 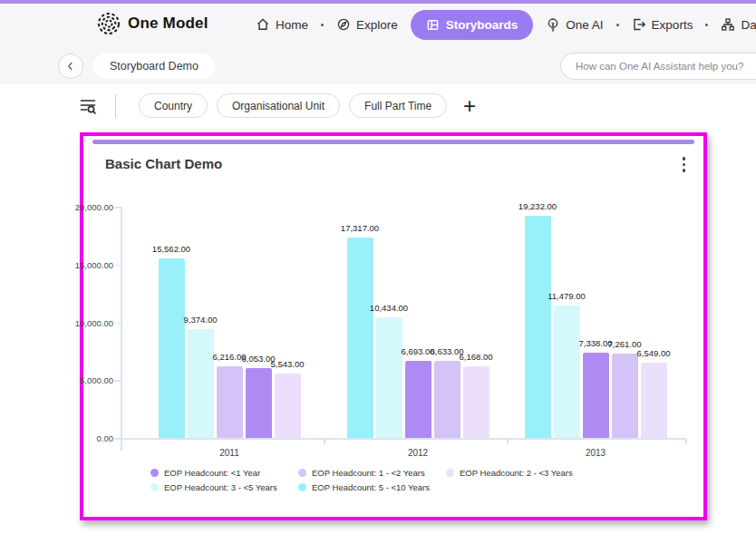 I want to click on filter-chips: Country Organisational Unit Full Part Ti…, so click(x=307, y=105).